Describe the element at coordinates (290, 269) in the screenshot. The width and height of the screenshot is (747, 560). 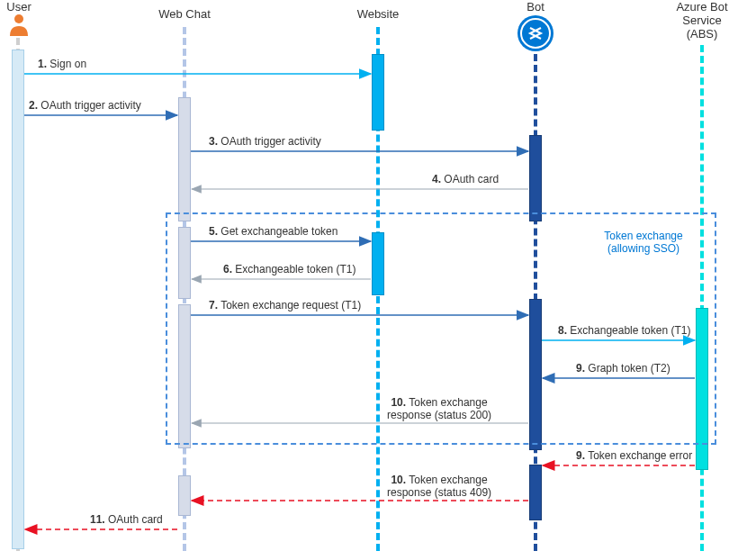
I see `msg-6: 6. Exchangeable token (T1)` at that location.